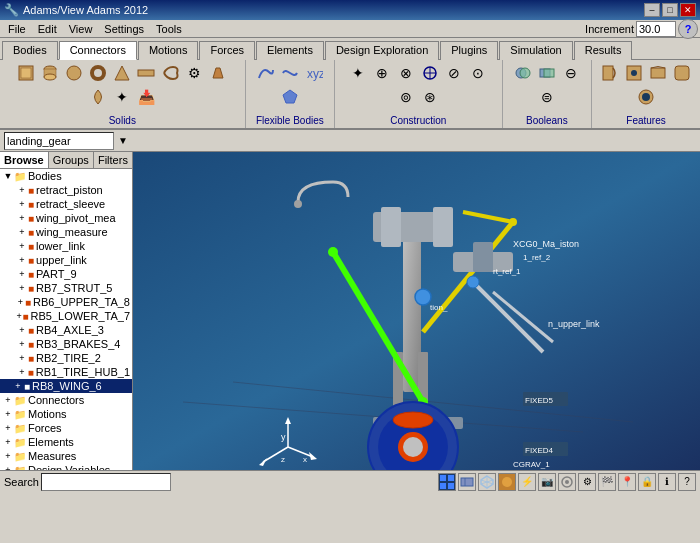  I want to click on status-icon-flag: 🏁, so click(607, 482).